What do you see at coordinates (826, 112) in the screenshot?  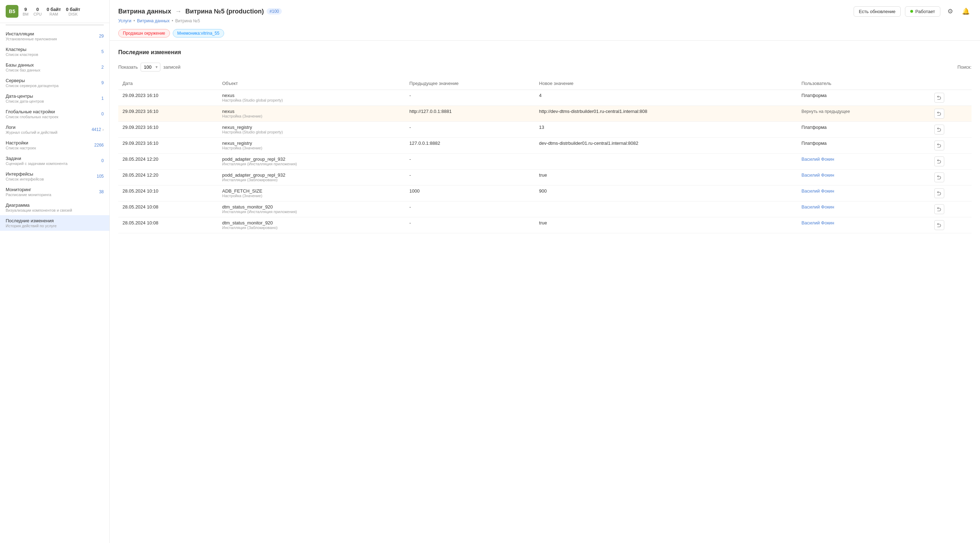 I see `revert-label: Вернуть на предыдущее` at bounding box center [826, 112].